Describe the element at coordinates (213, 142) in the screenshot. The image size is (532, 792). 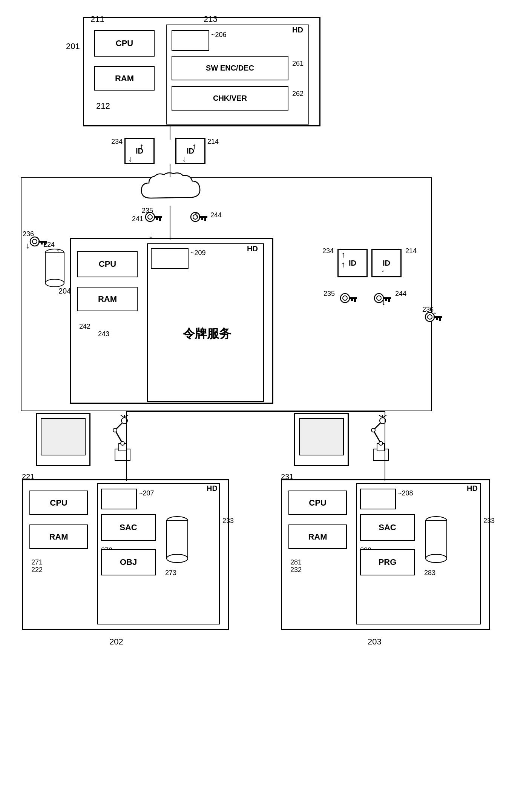
I see `label-214-top: 214` at that location.